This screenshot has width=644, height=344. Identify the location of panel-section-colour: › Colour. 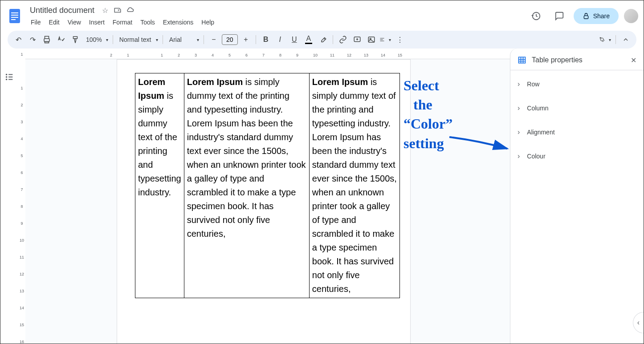
(577, 156).